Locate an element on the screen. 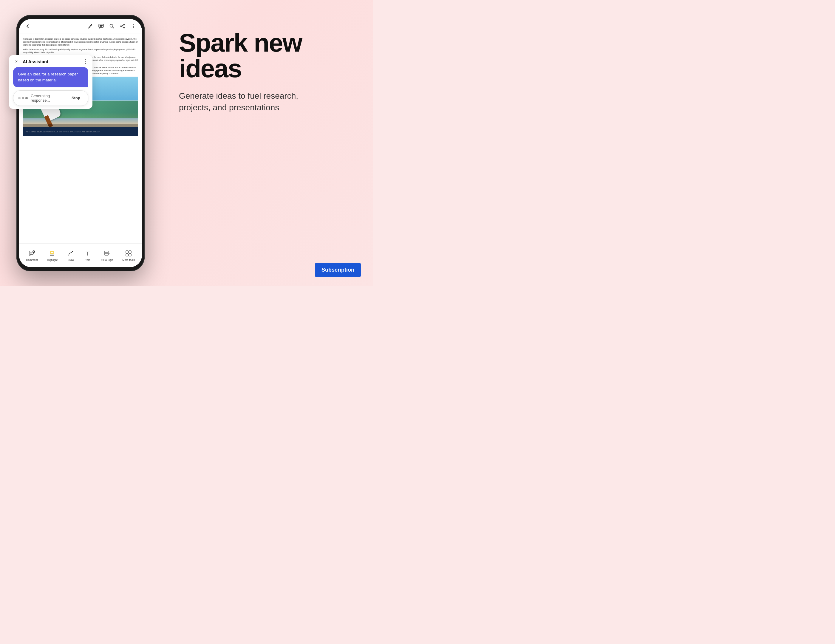 This screenshot has width=835, height=644. toolbar-more-tools: More tools is located at coordinates (128, 255).